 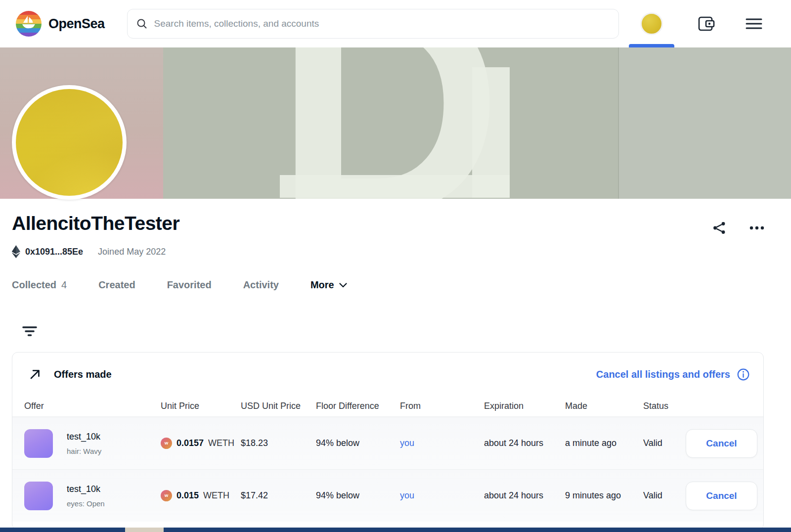 What do you see at coordinates (757, 228) in the screenshot?
I see `more-options-button` at bounding box center [757, 228].